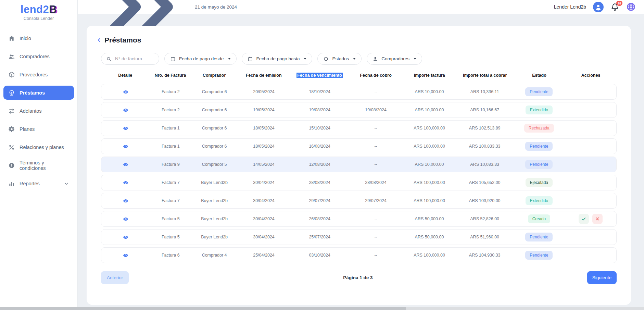 The image size is (644, 310). What do you see at coordinates (12, 147) in the screenshot?
I see `percent-icon` at bounding box center [12, 147].